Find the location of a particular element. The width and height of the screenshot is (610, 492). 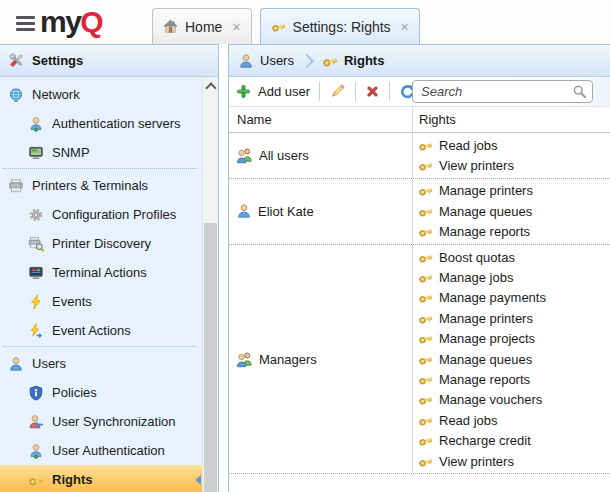

sidebar-item-terminal-actions: Terminal Actions is located at coordinates (102, 272).